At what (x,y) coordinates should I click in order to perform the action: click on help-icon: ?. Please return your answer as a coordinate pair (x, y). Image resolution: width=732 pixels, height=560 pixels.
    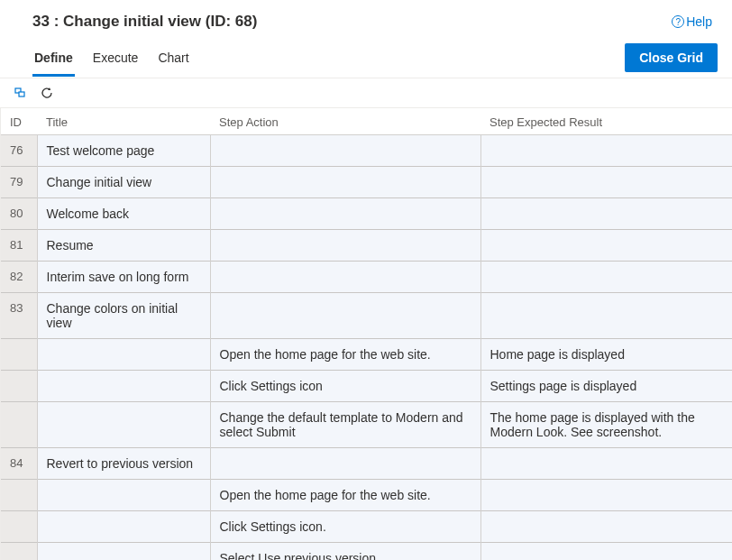
    Looking at the image, I should click on (678, 22).